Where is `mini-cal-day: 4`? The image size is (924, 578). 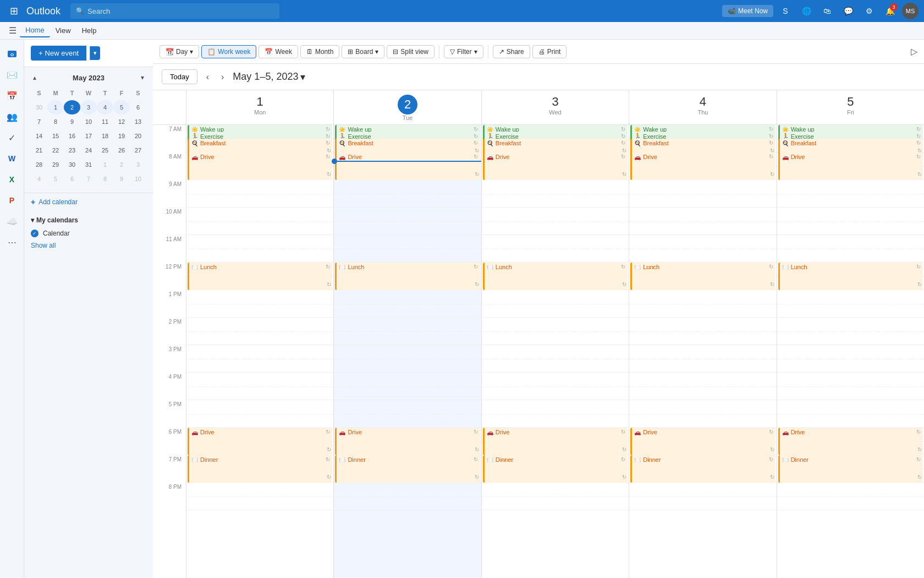
mini-cal-day: 4 is located at coordinates (39, 179).